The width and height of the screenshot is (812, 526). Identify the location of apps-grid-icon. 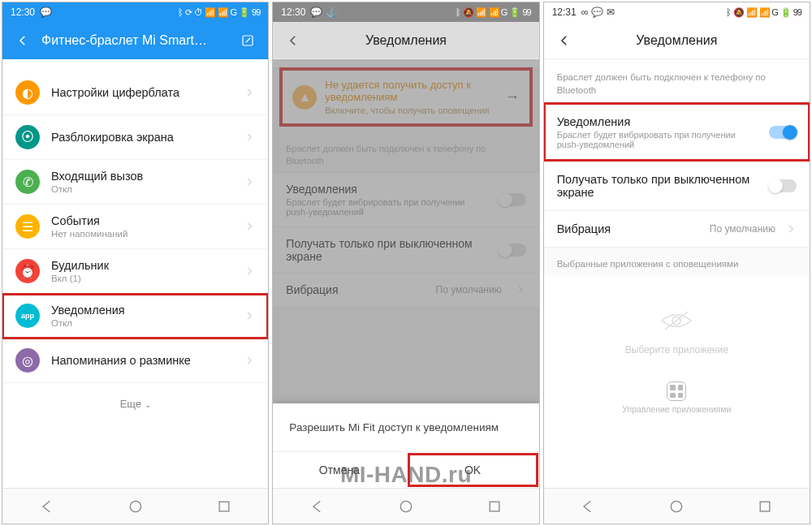
(676, 391).